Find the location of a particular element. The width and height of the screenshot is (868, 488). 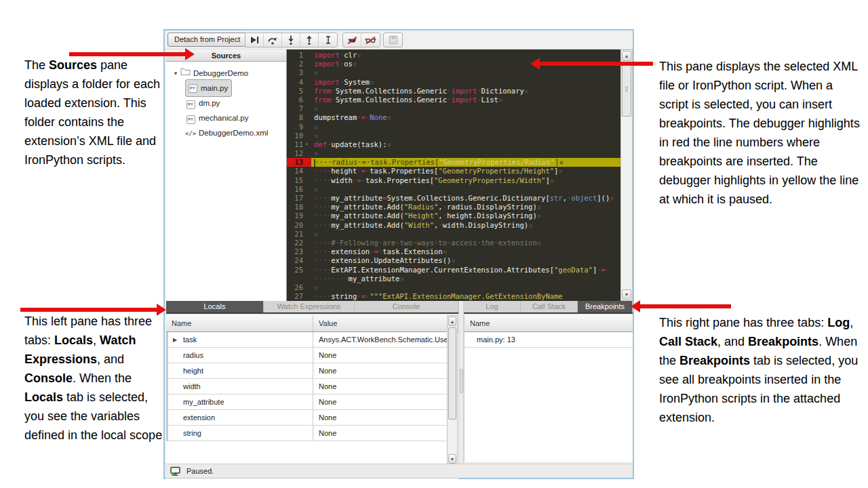

line-number: 25 is located at coordinates (299, 270).